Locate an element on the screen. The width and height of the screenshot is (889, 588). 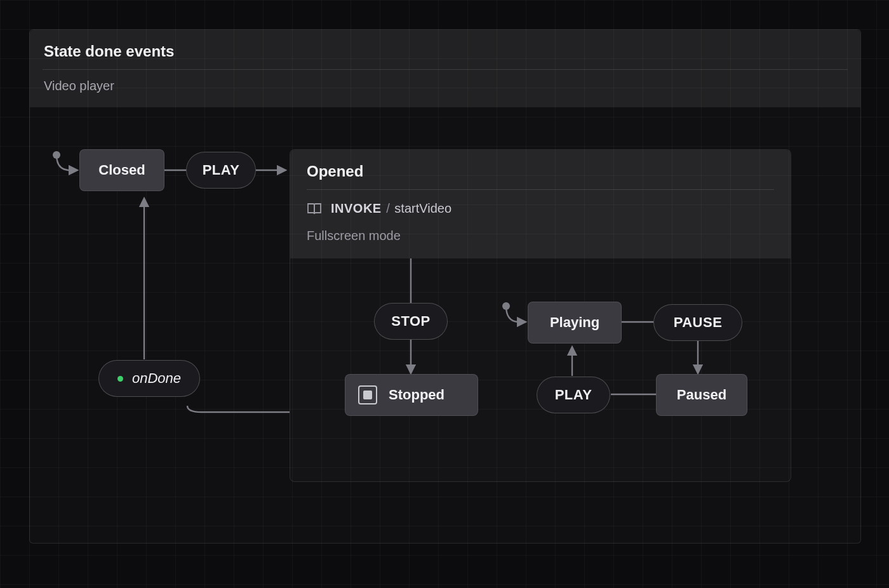
final-state-icon is located at coordinates (368, 395).